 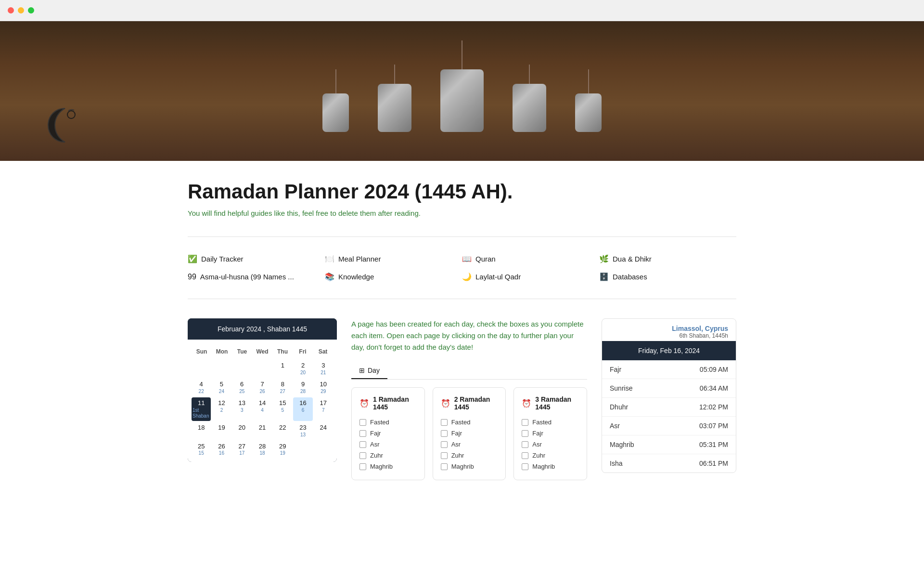 What do you see at coordinates (323, 369) in the screenshot?
I see `calendar-day: 321` at bounding box center [323, 369].